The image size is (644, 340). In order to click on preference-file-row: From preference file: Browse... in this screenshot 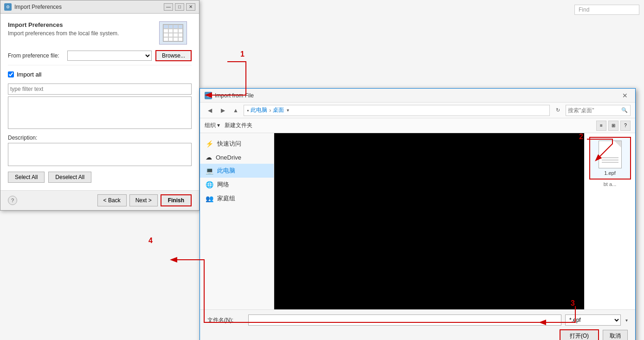, I will do `click(100, 58)`.